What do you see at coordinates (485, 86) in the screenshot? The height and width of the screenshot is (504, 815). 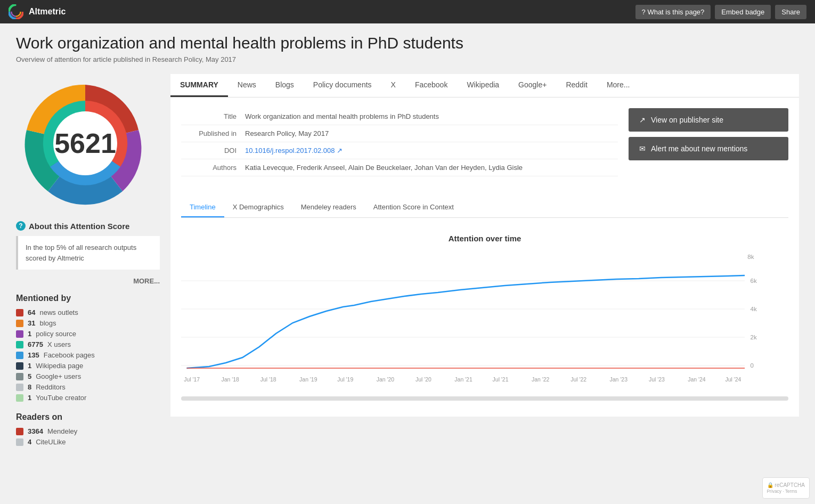 I see `main-tabs: SUMMARYNewsBlogsPolicy documentsXFaceboo…` at bounding box center [485, 86].